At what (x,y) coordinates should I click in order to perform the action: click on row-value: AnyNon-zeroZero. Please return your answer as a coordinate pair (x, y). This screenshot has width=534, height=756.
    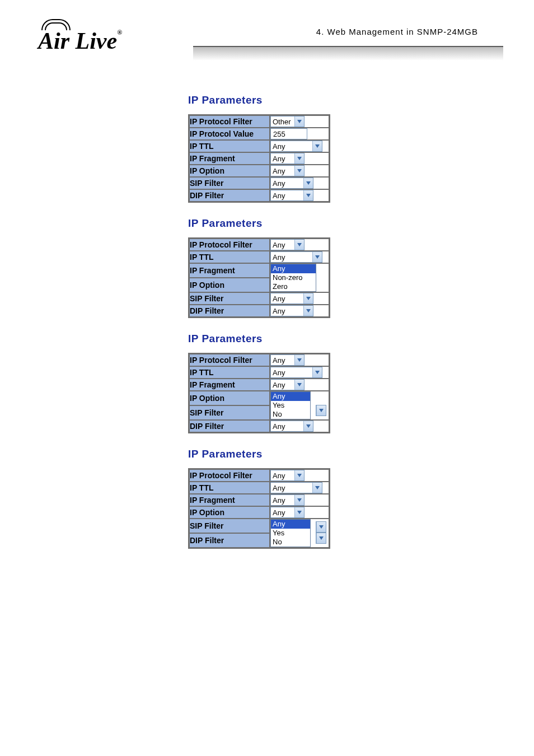
    Looking at the image, I should click on (299, 278).